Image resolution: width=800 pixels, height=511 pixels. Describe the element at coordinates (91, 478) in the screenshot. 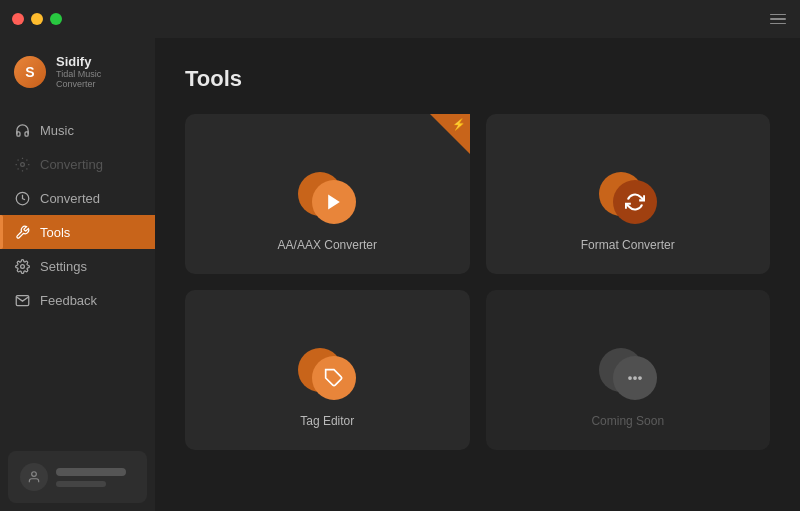

I see `profile-text-area` at that location.